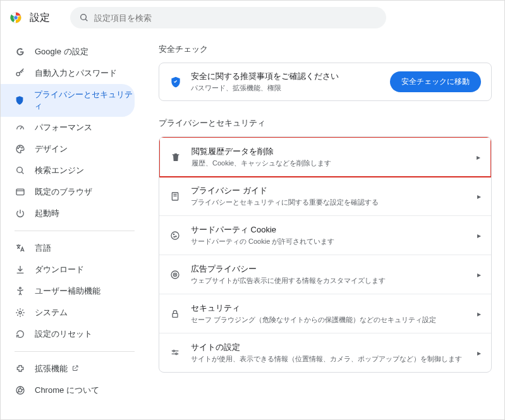  Describe the element at coordinates (228, 18) in the screenshot. I see `search-container` at that location.